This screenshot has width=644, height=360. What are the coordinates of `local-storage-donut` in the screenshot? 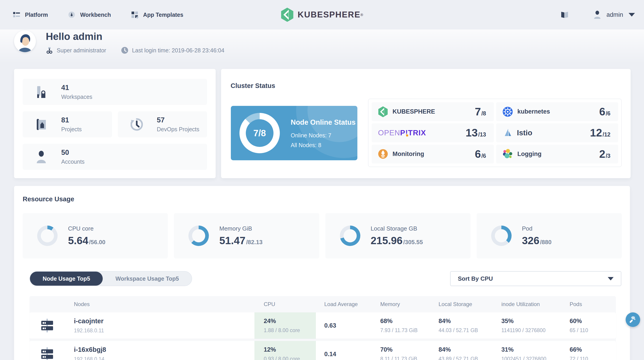 It's located at (350, 236).